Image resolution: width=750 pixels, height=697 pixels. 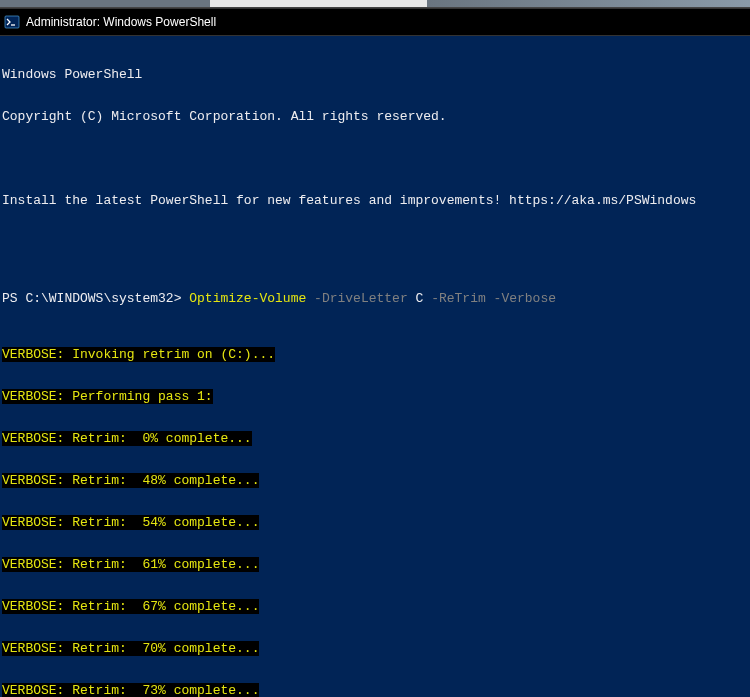 What do you see at coordinates (375, 439) in the screenshot?
I see `verbose-progress: VERBOSE: Retrim: 0% complete...` at bounding box center [375, 439].